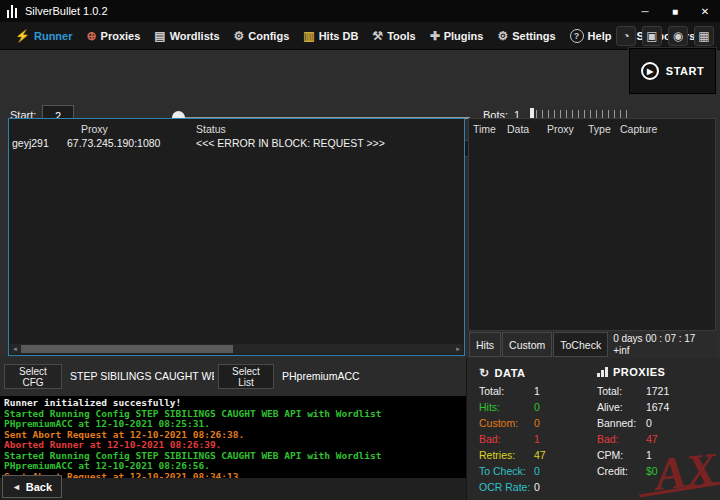 This screenshot has width=720, height=500. I want to click on bottom-strip, so click(233, 489).